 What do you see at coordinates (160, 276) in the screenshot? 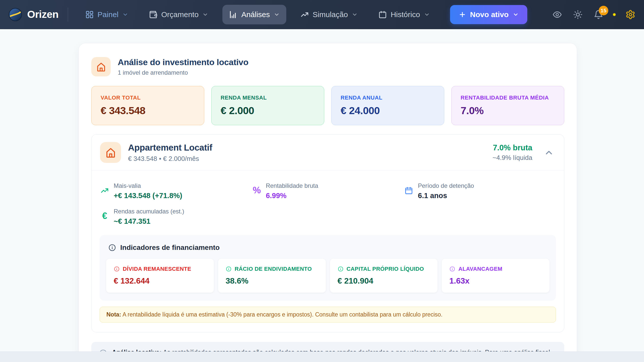
I see `financing-card-divida: DÍVIDA REMANESCENTE € 132.644` at bounding box center [160, 276].